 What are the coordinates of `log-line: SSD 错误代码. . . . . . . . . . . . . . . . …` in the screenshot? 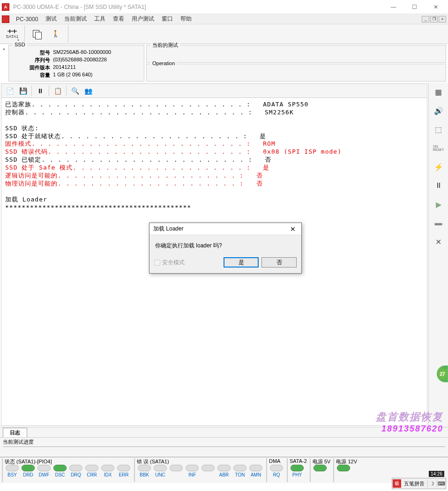 It's located at (214, 152).